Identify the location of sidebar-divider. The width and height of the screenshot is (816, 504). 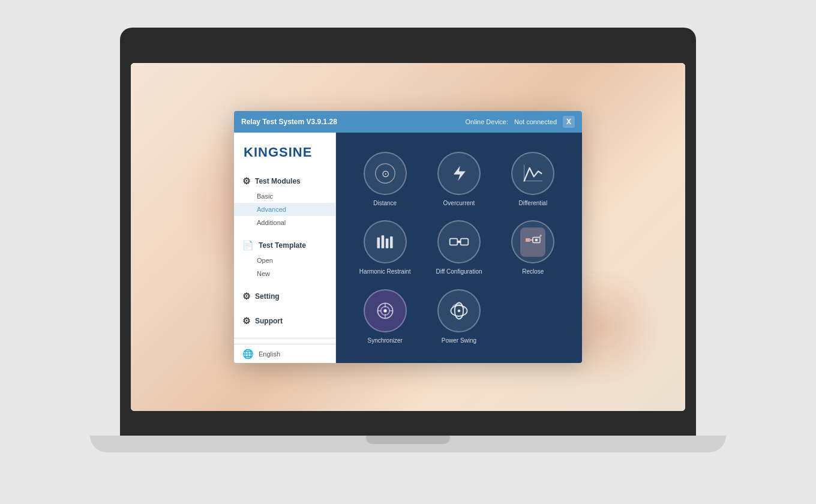
(284, 338).